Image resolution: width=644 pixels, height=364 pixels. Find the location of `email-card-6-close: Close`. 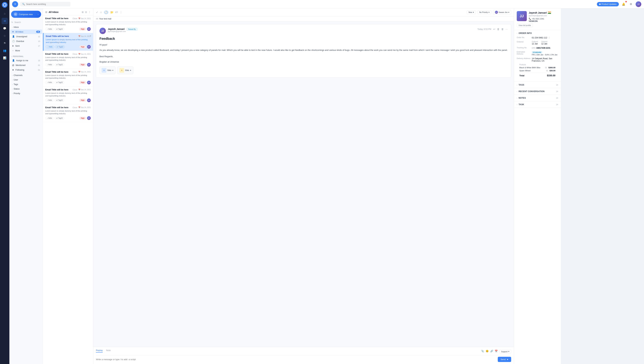

email-card-6-close: Close is located at coordinates (75, 108).